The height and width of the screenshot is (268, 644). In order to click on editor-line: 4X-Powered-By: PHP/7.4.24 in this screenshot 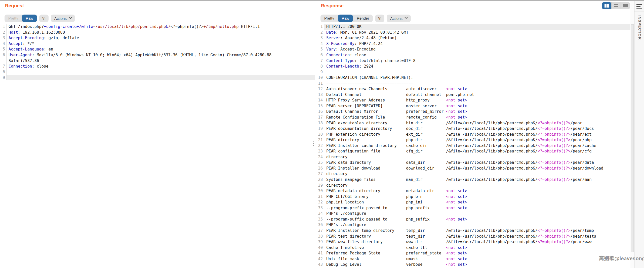, I will do `click(473, 44)`.